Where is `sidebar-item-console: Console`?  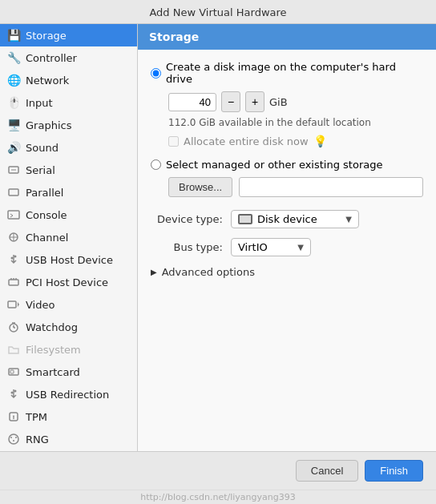 sidebar-item-console: Console is located at coordinates (69, 215).